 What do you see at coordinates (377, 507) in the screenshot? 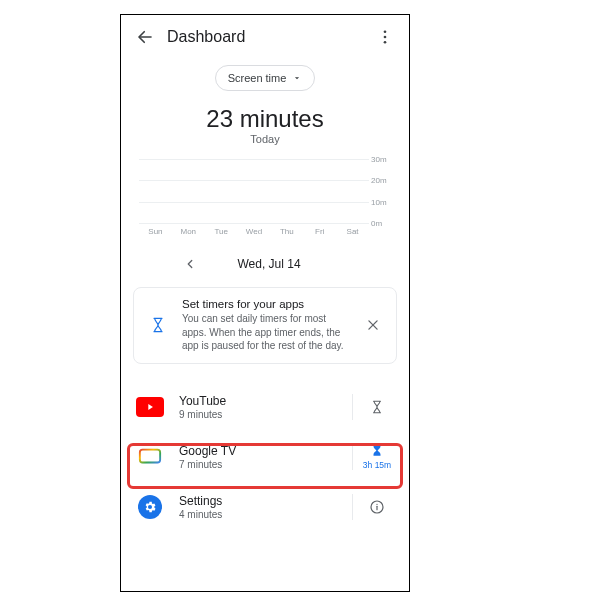
I see `info-icon` at bounding box center [377, 507].